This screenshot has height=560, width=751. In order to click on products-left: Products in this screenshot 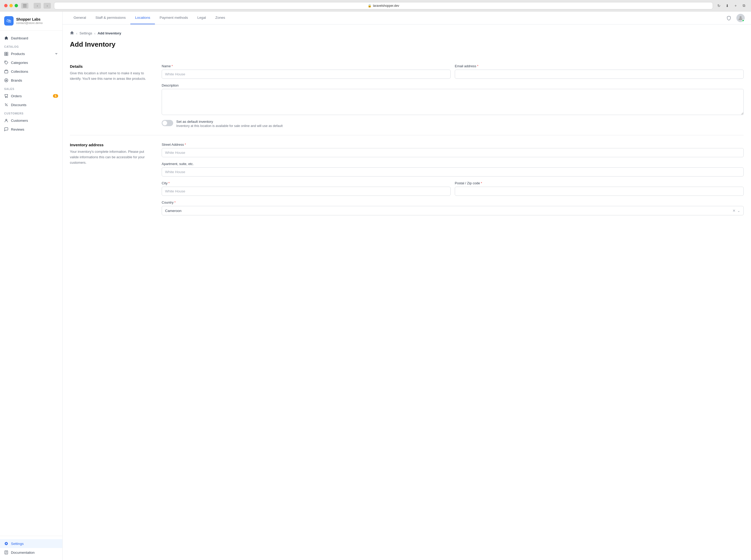, I will do `click(14, 54)`.